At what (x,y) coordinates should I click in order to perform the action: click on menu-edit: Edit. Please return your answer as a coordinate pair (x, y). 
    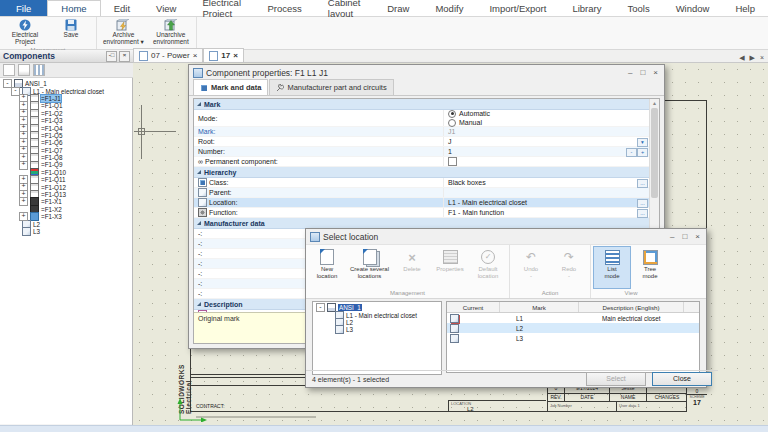
    Looking at the image, I should click on (122, 8).